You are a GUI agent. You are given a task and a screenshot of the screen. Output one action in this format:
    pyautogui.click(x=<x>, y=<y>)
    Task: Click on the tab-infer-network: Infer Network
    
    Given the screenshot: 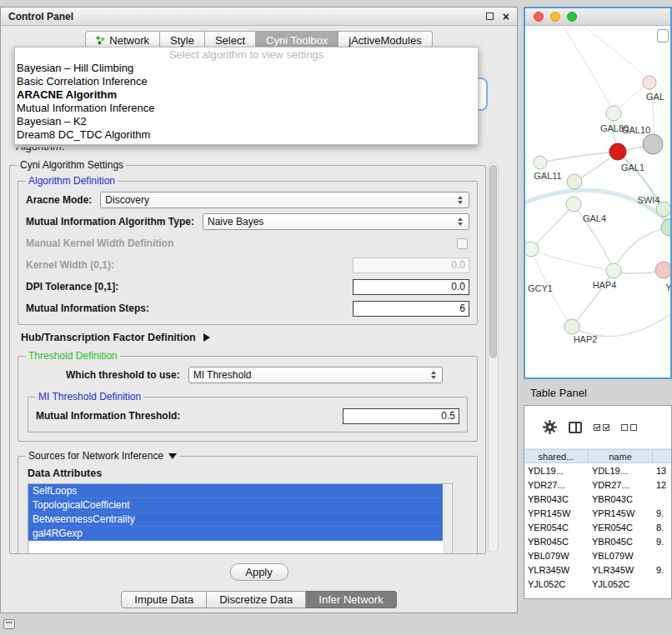 What is the action you would take?
    pyautogui.click(x=351, y=600)
    